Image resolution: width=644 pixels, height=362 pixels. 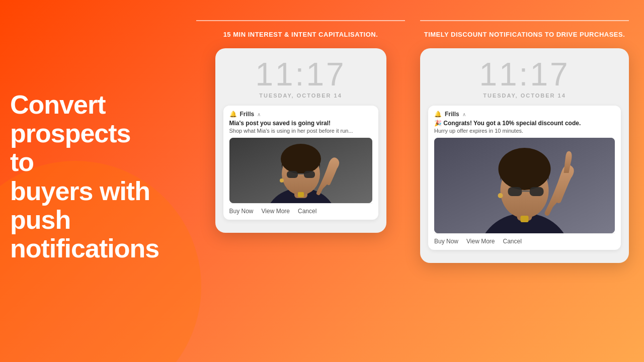 What do you see at coordinates (524, 178) in the screenshot?
I see `right-notification-card: 🔔 Frills ∧ 🎉 Congrats! You got a 10% spe…` at bounding box center [524, 178].